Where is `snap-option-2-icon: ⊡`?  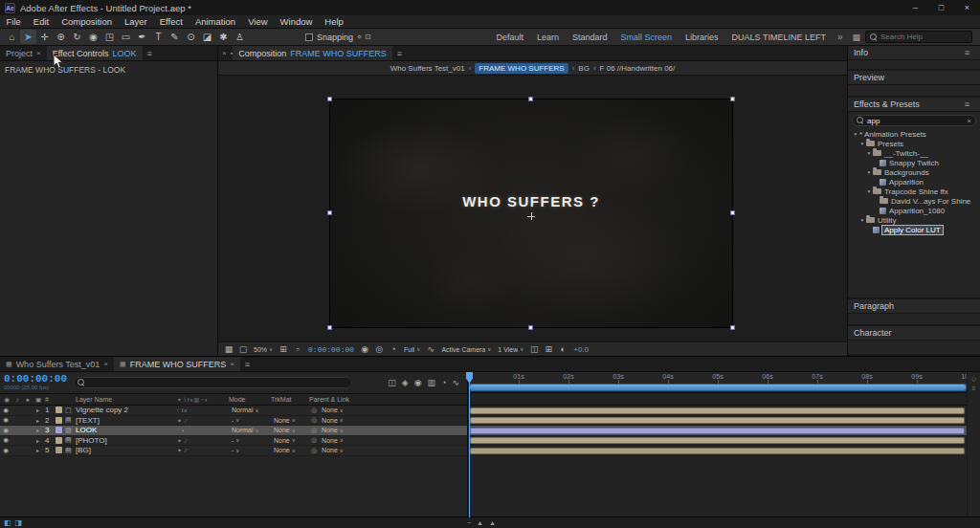 snap-option-2-icon: ⊡ is located at coordinates (368, 36).